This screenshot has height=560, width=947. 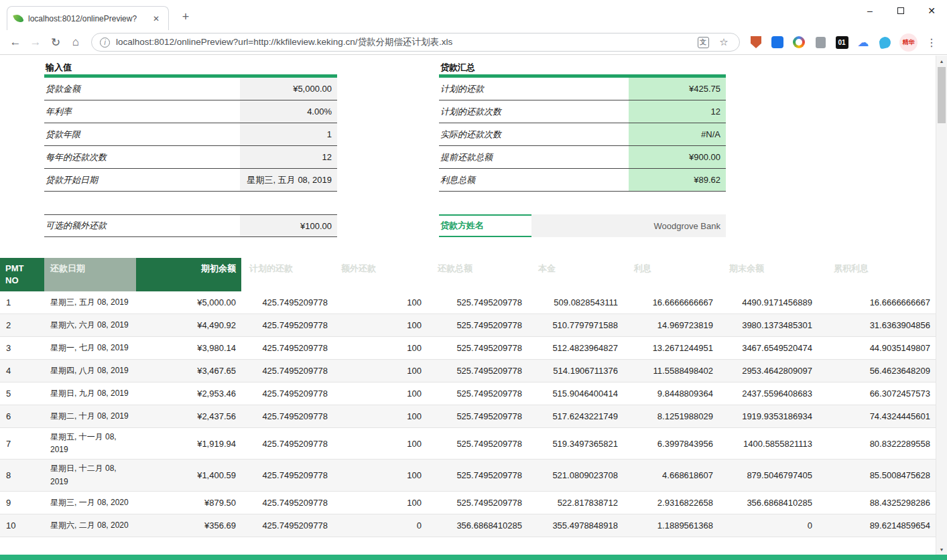 I want to click on schedule-cell-interest: 9.8448809364, so click(x=671, y=394).